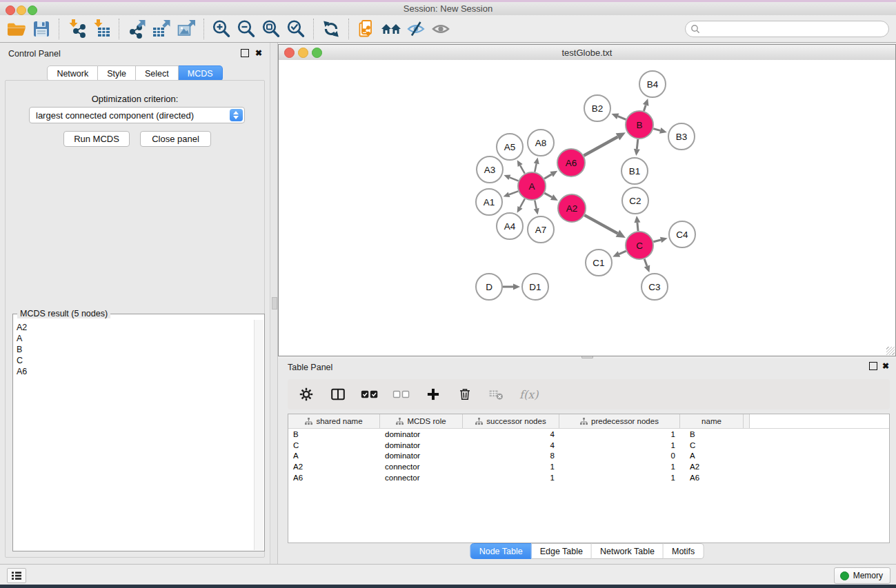  What do you see at coordinates (635, 171) in the screenshot?
I see `node-B1: B1` at bounding box center [635, 171].